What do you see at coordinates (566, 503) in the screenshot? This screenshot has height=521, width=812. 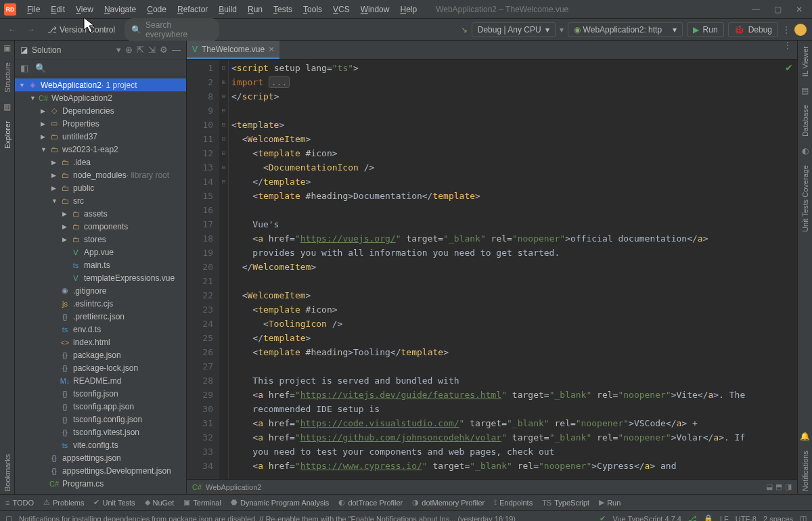 I see `tool-typescript: TSTypeScript` at bounding box center [566, 503].